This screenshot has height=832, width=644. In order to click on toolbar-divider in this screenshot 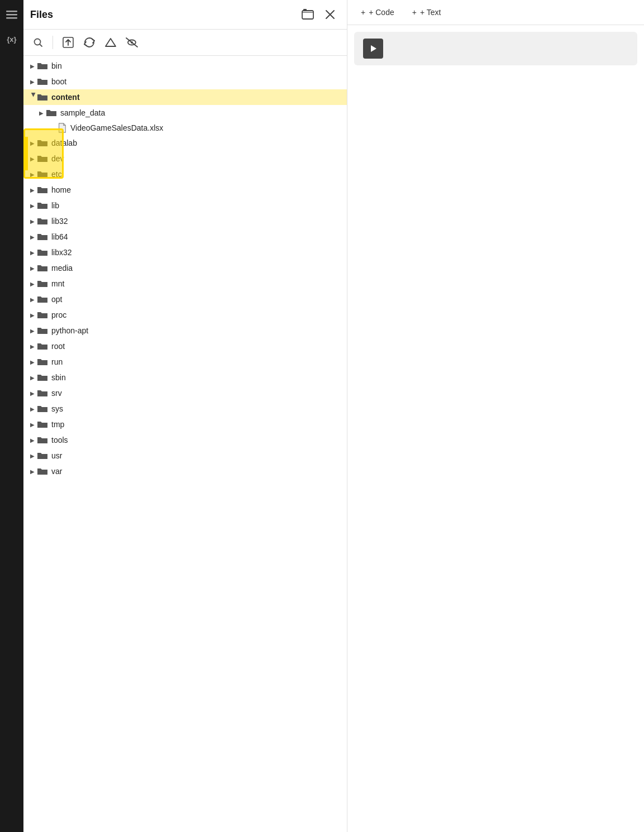, I will do `click(53, 42)`.